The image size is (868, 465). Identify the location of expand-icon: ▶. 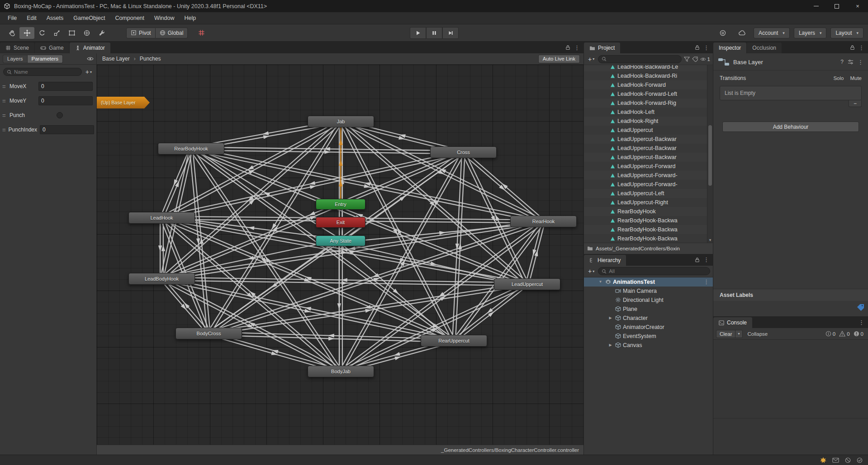
(611, 318).